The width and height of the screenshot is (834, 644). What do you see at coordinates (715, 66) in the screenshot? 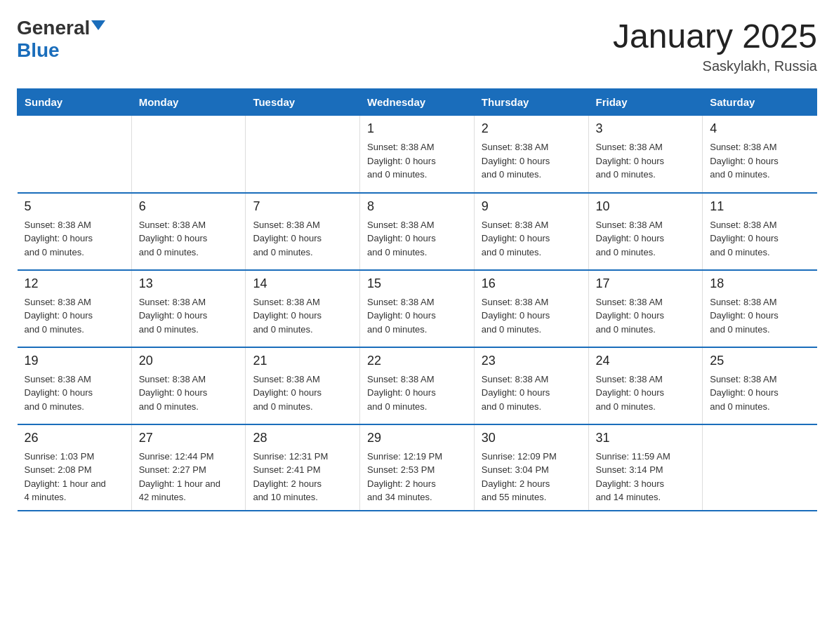
I see `calendar-subtitle: Saskylakh, Russia` at bounding box center [715, 66].